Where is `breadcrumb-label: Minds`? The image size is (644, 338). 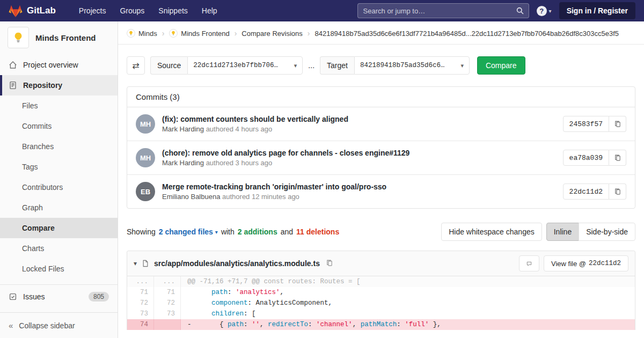 breadcrumb-label: Minds is located at coordinates (148, 33).